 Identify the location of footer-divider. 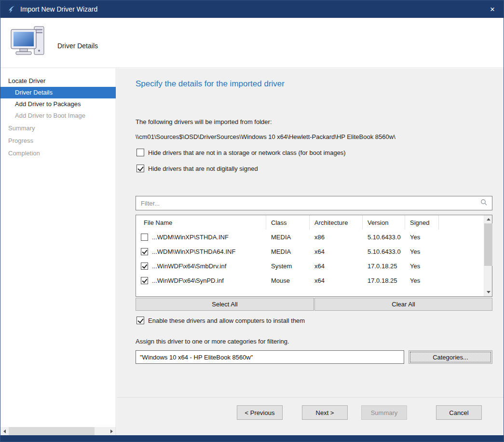
(310, 398).